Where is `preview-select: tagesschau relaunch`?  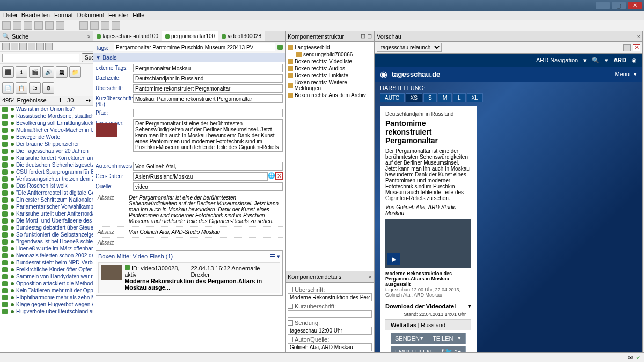 preview-select: tagesschau relaunch is located at coordinates (409, 47).